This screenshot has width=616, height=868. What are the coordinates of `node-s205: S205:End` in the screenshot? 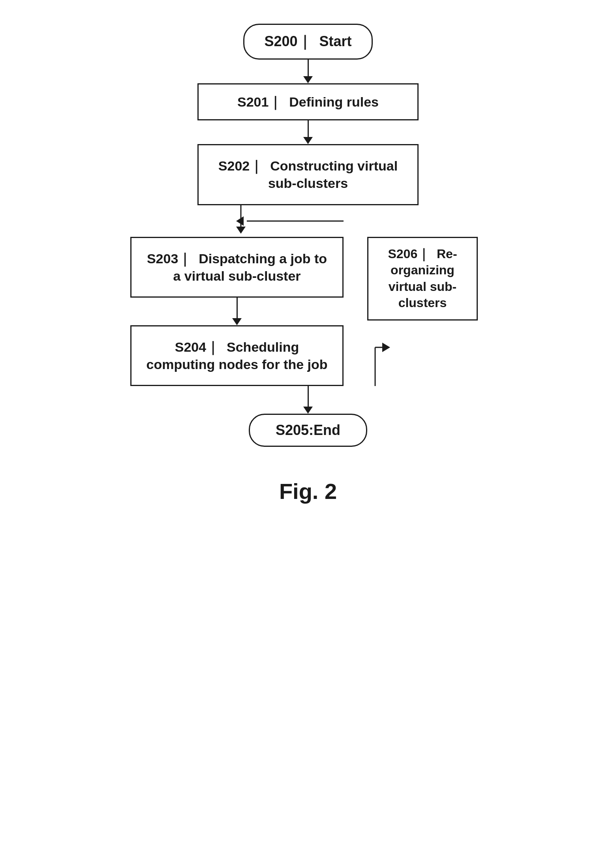 It's located at (308, 430).